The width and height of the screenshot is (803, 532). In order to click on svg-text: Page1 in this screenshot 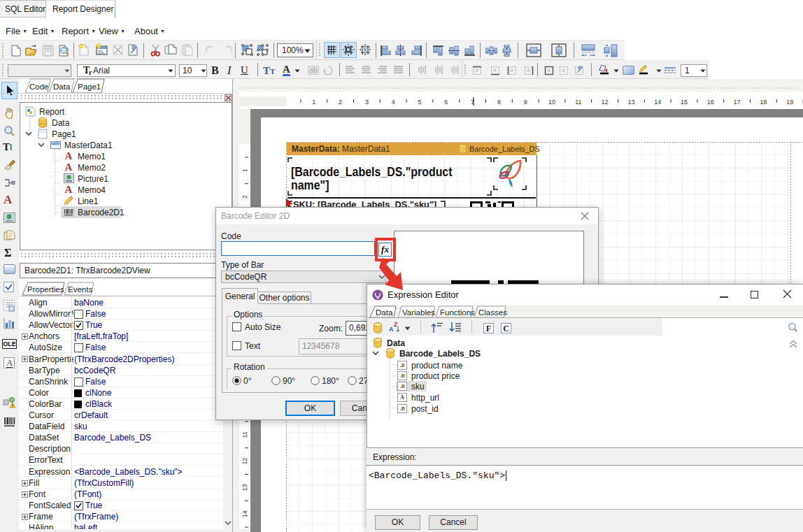, I will do `click(90, 87)`.